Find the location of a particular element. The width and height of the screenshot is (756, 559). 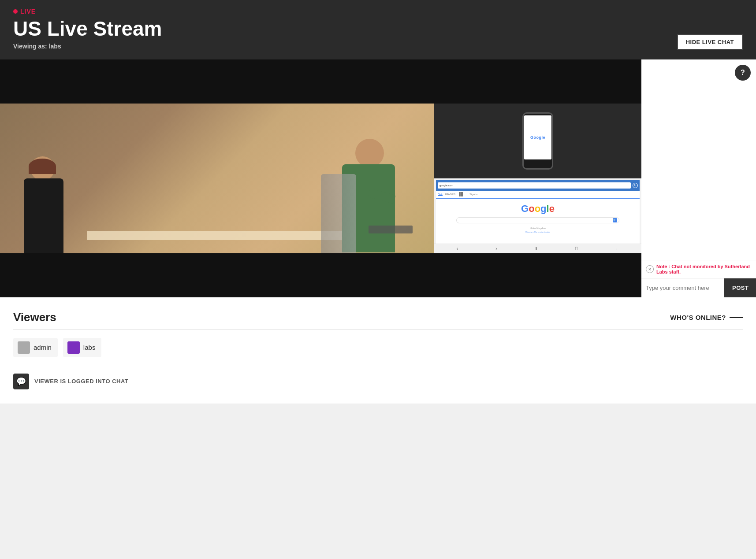

chat-comment-input is located at coordinates (683, 288).